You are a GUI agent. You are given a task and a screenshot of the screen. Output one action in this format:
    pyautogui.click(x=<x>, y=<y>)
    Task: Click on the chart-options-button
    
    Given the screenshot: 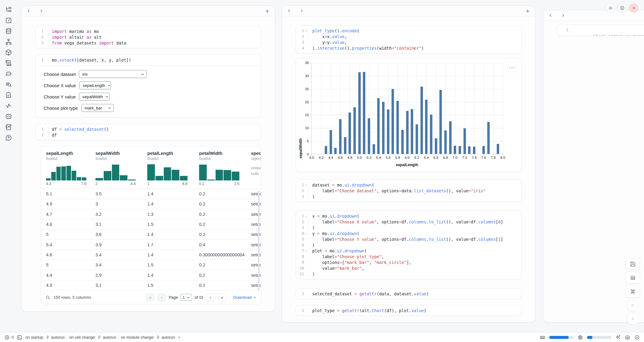 What is the action you would take?
    pyautogui.click(x=512, y=68)
    